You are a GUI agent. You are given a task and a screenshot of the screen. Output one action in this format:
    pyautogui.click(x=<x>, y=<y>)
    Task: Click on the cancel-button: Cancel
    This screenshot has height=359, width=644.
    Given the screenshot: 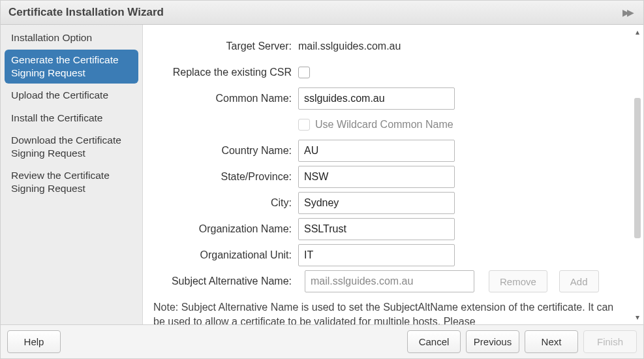 What is the action you would take?
    pyautogui.click(x=434, y=342)
    